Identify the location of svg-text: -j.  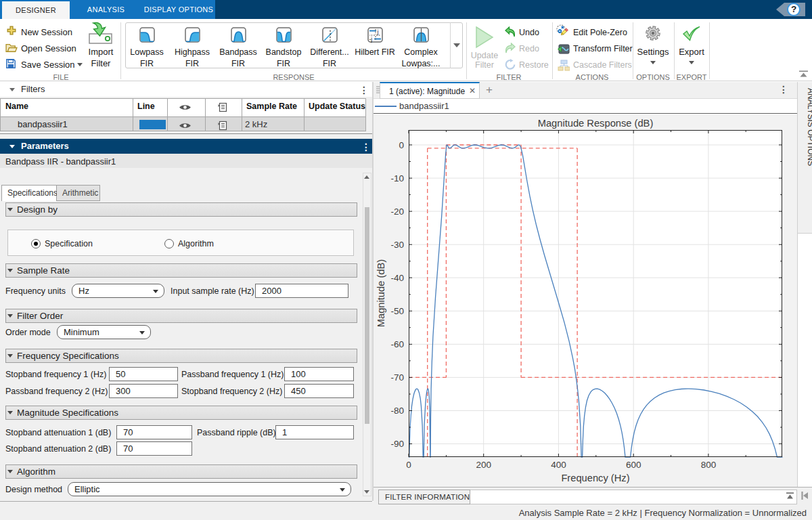
(371, 39).